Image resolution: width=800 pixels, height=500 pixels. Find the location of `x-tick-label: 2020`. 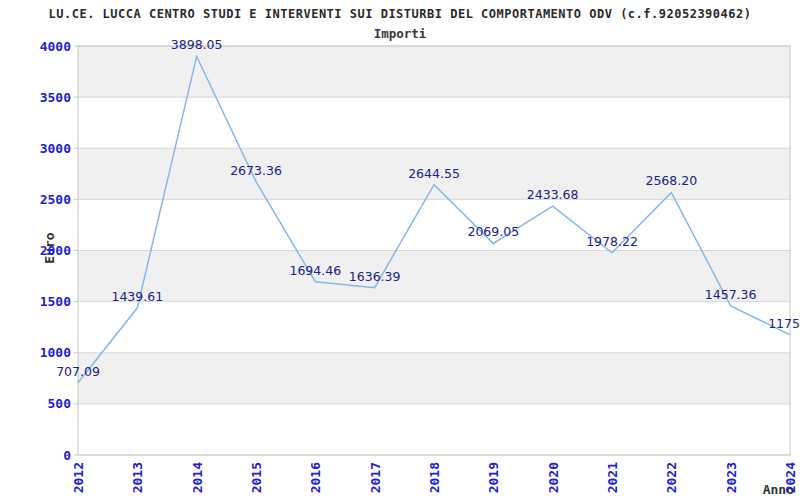

x-tick-label: 2020 is located at coordinates (554, 478).